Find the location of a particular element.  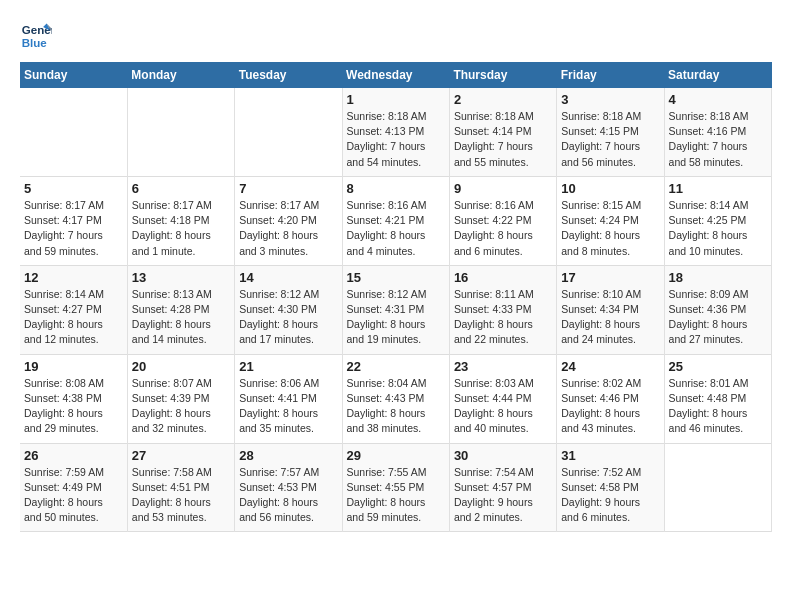

calendar-cell: 30Sunrise: 7:54 AM Sunset: 4:57 PM Dayli… is located at coordinates (502, 488).